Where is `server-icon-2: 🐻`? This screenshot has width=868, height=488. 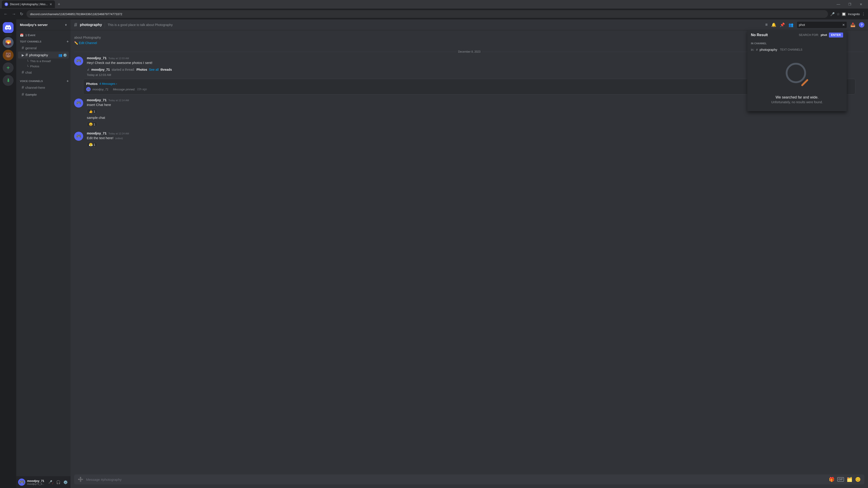 server-icon-2: 🐻 is located at coordinates (8, 55).